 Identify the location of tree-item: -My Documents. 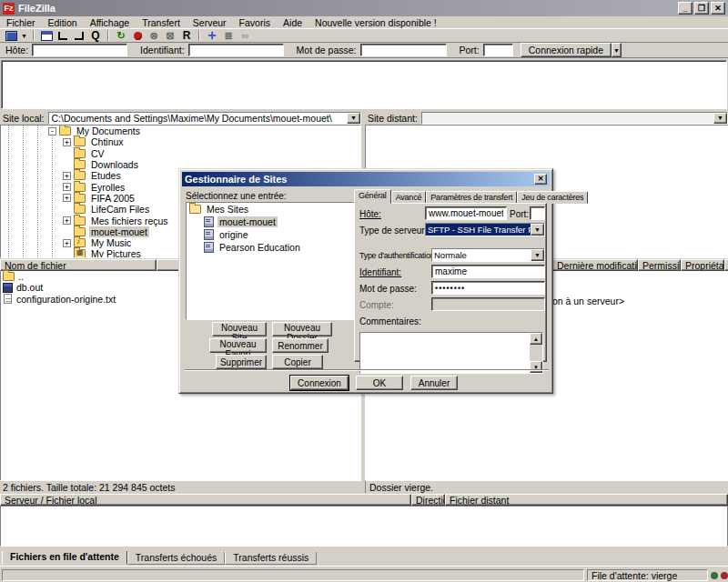
(180, 131).